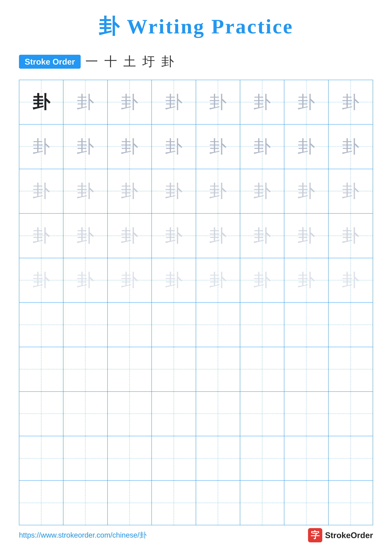 The height and width of the screenshot is (555, 392). Describe the element at coordinates (83, 535) in the screenshot. I see `footer-url: https://www.strokeorder.com/chinese/卦` at that location.